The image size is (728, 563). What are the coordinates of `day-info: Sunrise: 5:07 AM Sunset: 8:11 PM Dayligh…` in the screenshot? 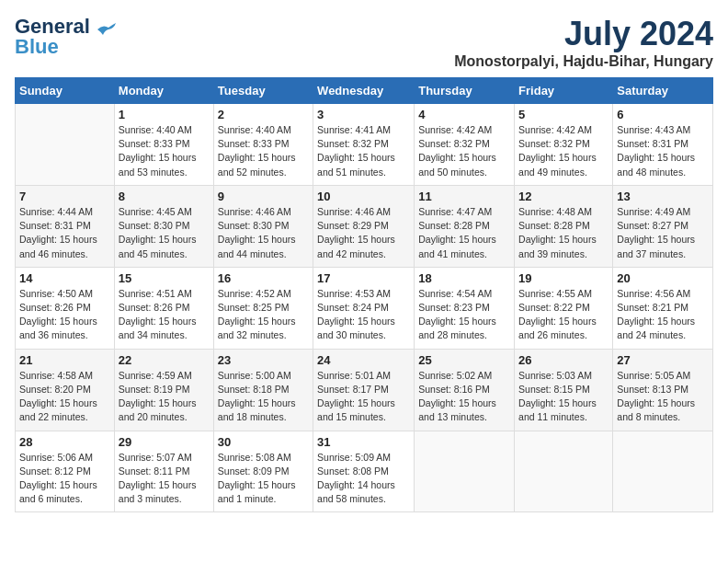 It's located at (164, 478).